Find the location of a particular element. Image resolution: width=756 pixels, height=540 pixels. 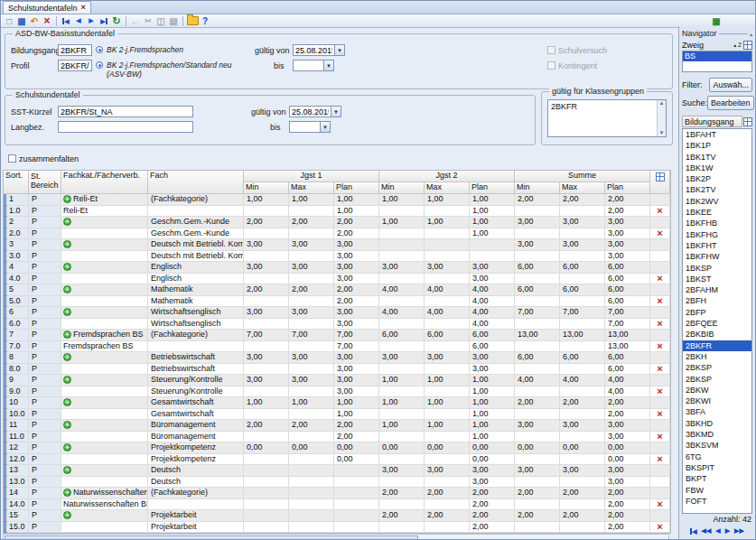

header-min: Min is located at coordinates (402, 188).